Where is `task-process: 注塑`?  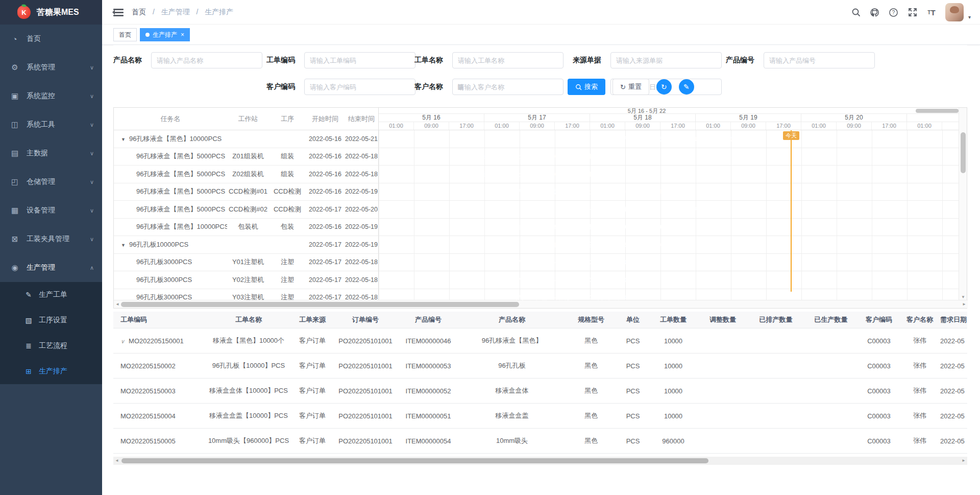
task-process: 注塑 is located at coordinates (287, 296).